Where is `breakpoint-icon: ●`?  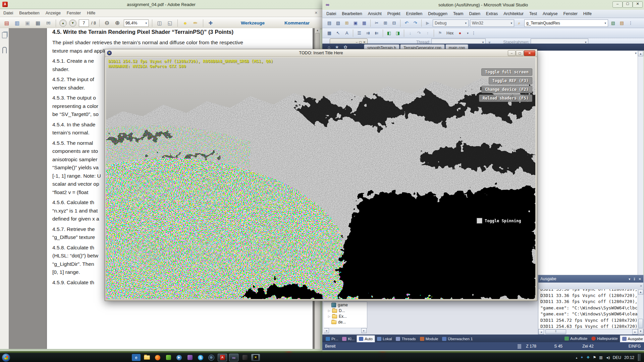 breakpoint-icon: ● is located at coordinates (460, 33).